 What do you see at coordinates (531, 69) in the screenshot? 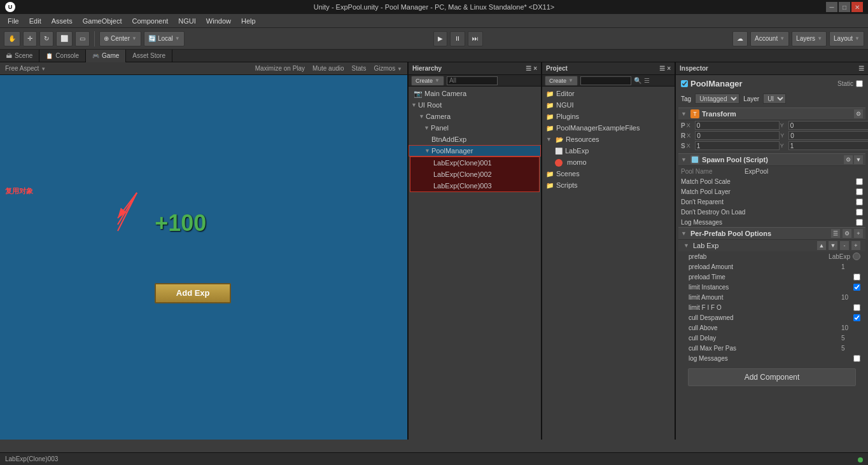
I see `hierarchy-options: ☰ ×` at bounding box center [531, 69].